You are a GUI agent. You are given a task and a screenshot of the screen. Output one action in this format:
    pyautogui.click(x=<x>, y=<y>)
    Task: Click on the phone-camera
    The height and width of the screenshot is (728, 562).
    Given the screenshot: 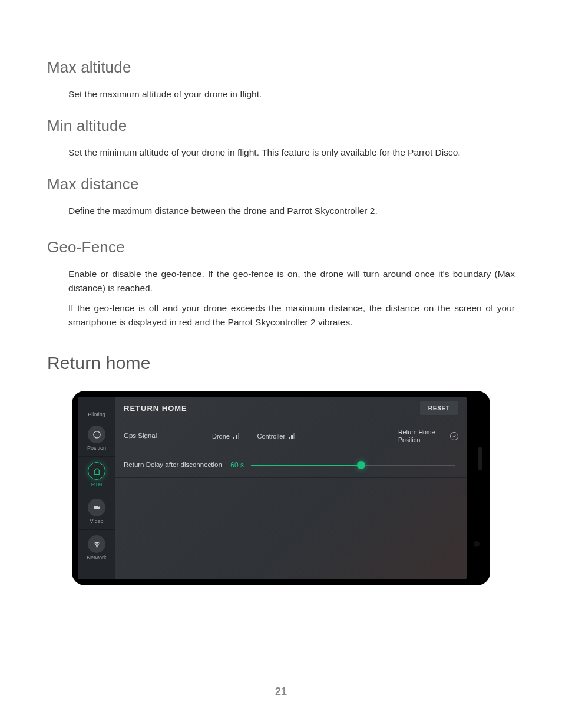 What is the action you would take?
    pyautogui.click(x=477, y=544)
    